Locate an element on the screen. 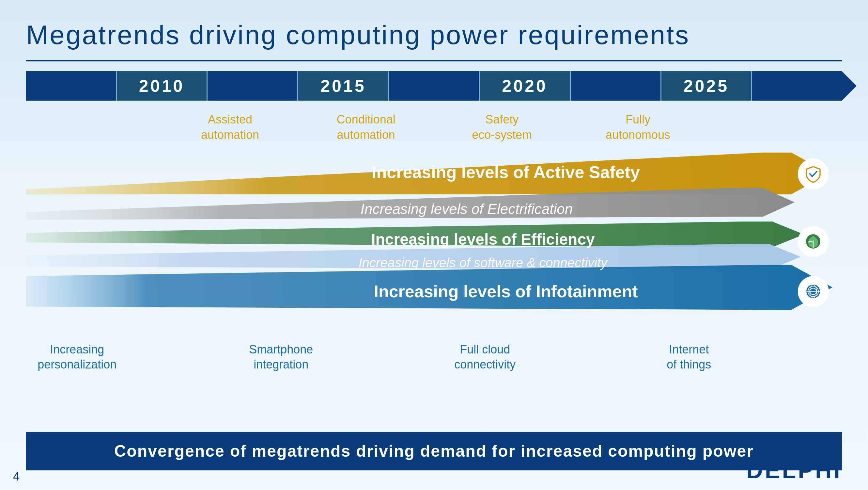 The image size is (868, 490). phase-label-fully: Fullyautonomous is located at coordinates (638, 125).